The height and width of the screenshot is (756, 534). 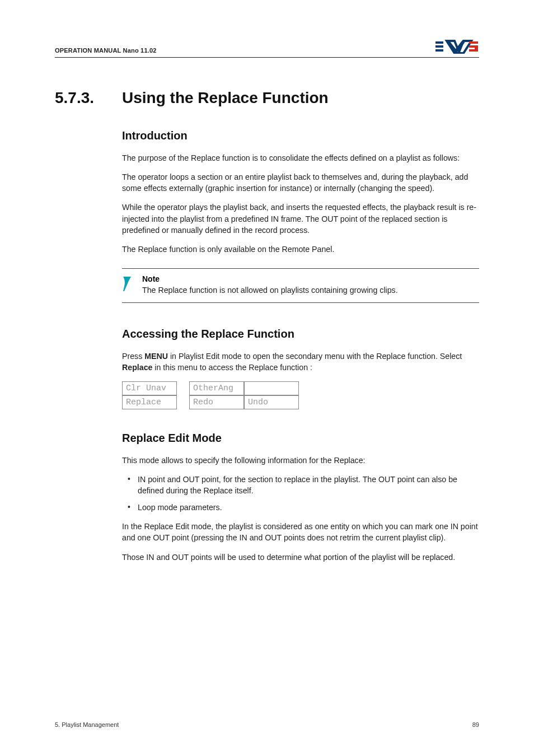 I want to click on menu-table: Clr Unav OtherAng Replace Redo Undo, so click(x=210, y=395).